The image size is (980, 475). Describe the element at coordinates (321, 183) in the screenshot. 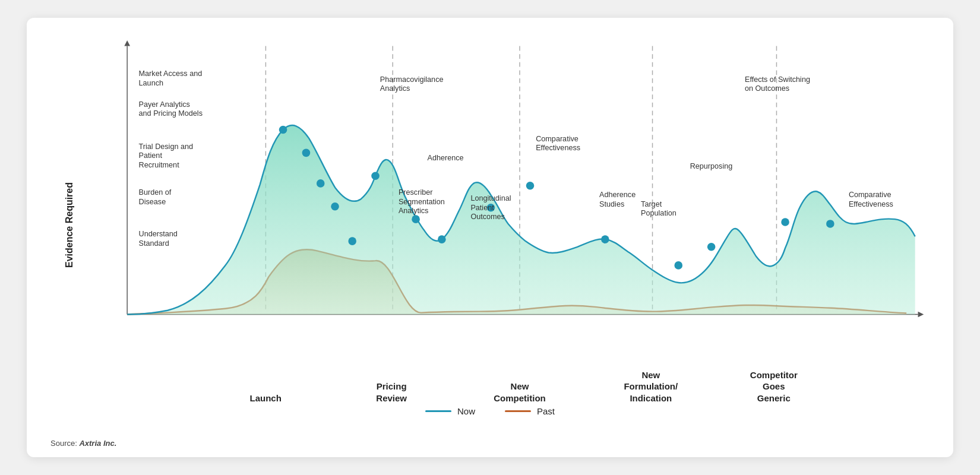

I see `dot-trial-design` at that location.